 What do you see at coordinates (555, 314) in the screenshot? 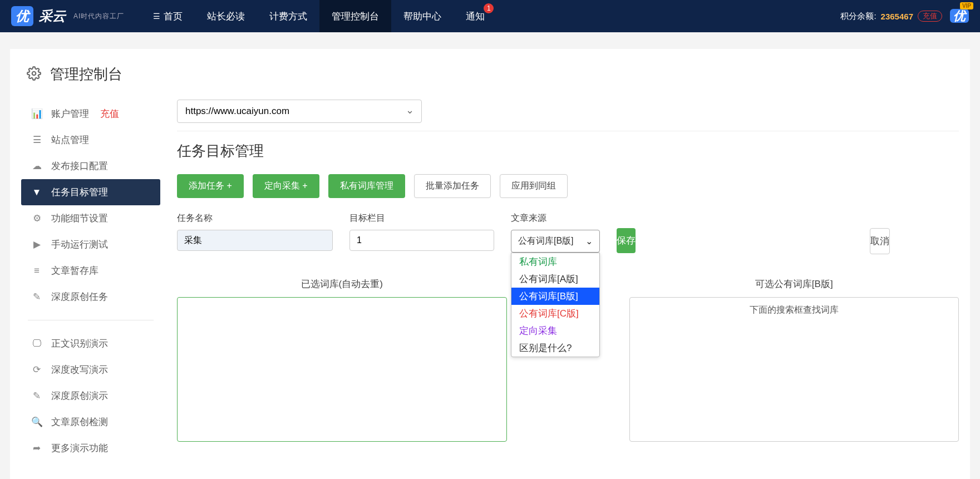
I see `dd-option-c: 公有词库[C版]` at bounding box center [555, 314].